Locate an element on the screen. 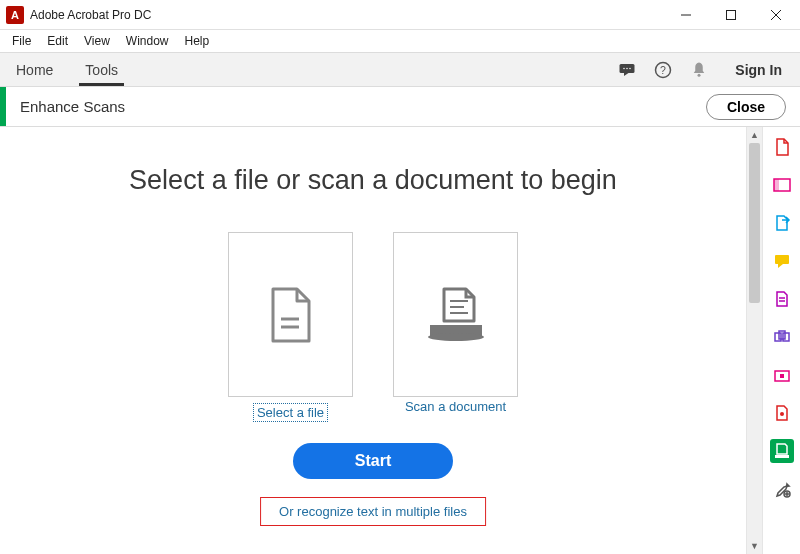 This screenshot has width=800, height=554. export-pdf-icon is located at coordinates (782, 223).